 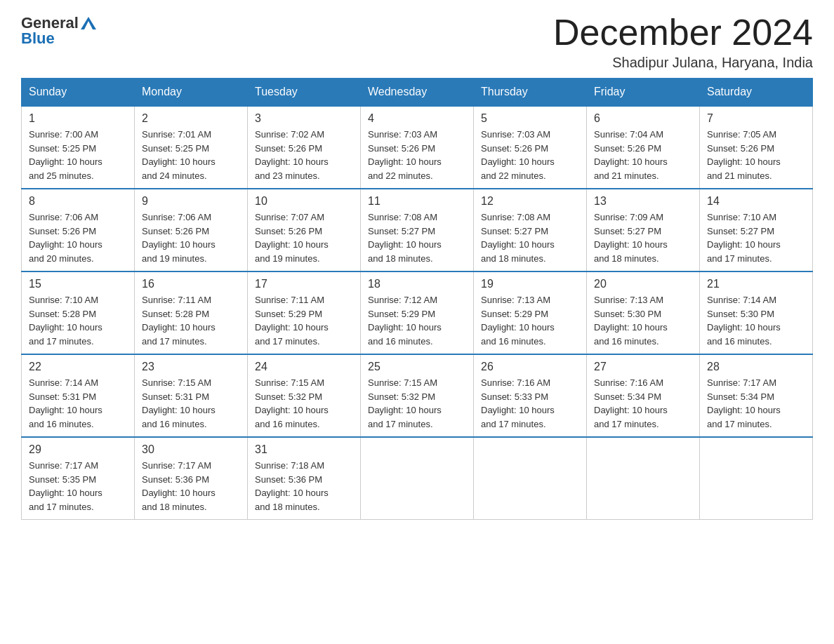 I want to click on day-cell-5: 5Sunrise: 7:03 AMSunset: 5:26 PMDaylight…, so click(x=531, y=147).